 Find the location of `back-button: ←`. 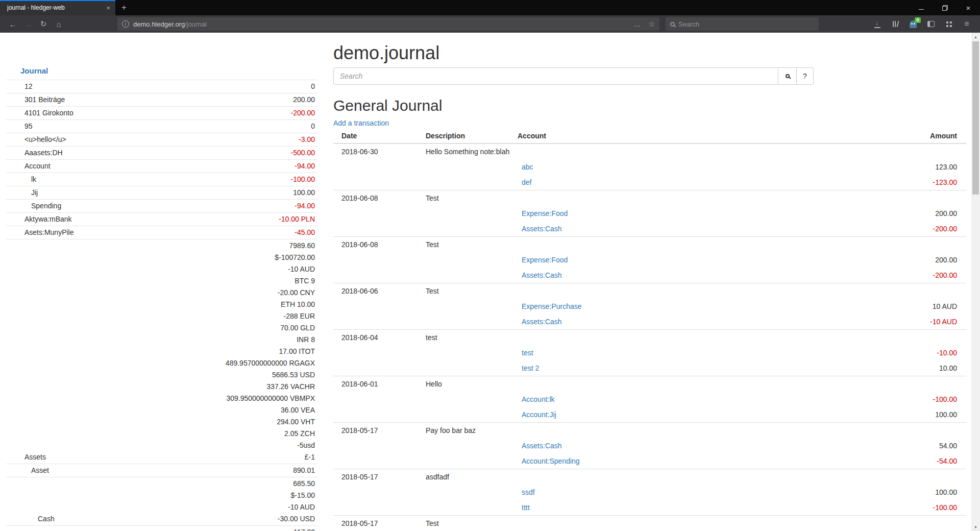

back-button: ← is located at coordinates (13, 24).